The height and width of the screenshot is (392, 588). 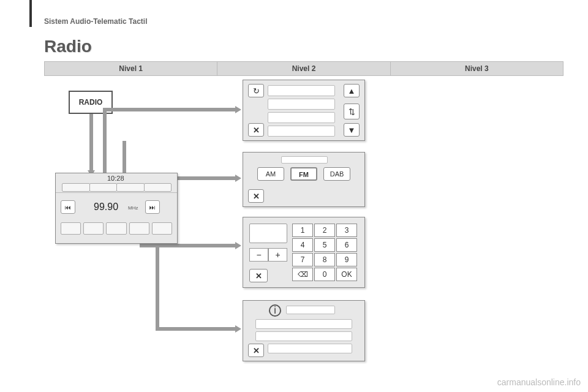 What do you see at coordinates (325, 274) in the screenshot?
I see `key-0: 0` at bounding box center [325, 274].